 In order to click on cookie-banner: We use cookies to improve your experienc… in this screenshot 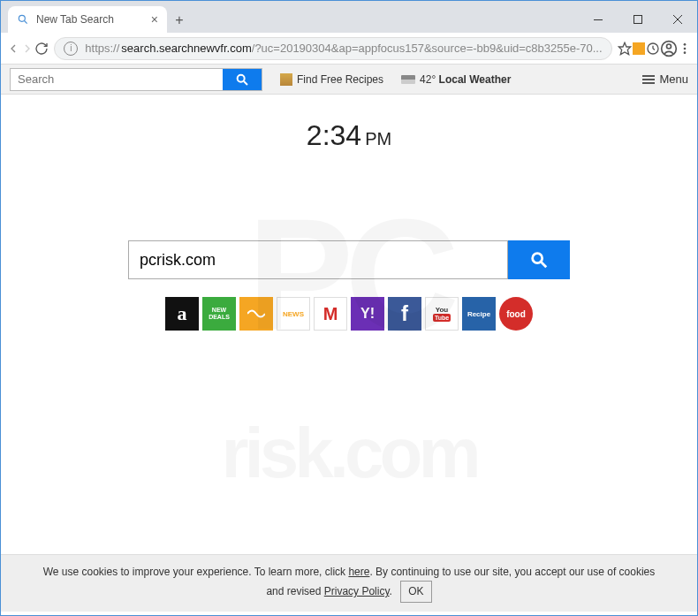, I will do `click(349, 583)`.